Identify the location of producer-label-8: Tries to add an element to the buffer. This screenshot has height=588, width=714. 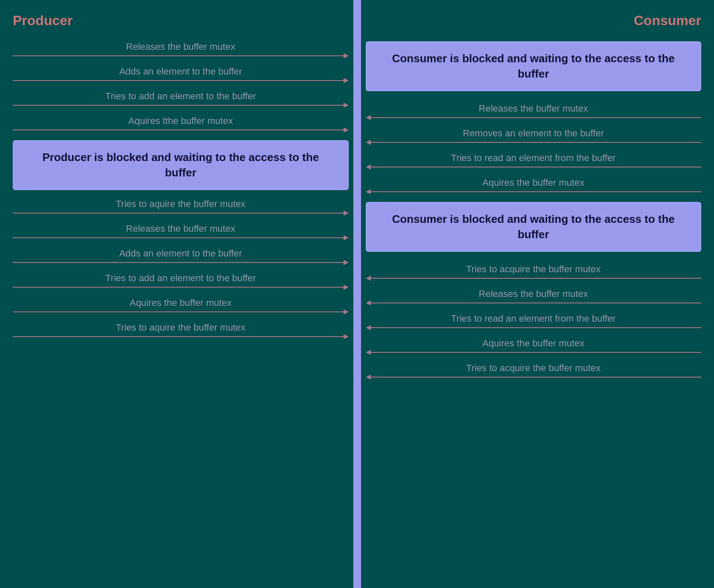
(181, 278).